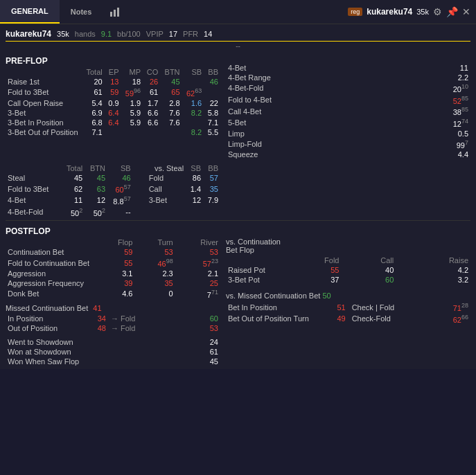 This screenshot has width=476, height=475. What do you see at coordinates (113, 283) in the screenshot?
I see `table-row: Aggression Frequency 39 35 25` at bounding box center [113, 283].